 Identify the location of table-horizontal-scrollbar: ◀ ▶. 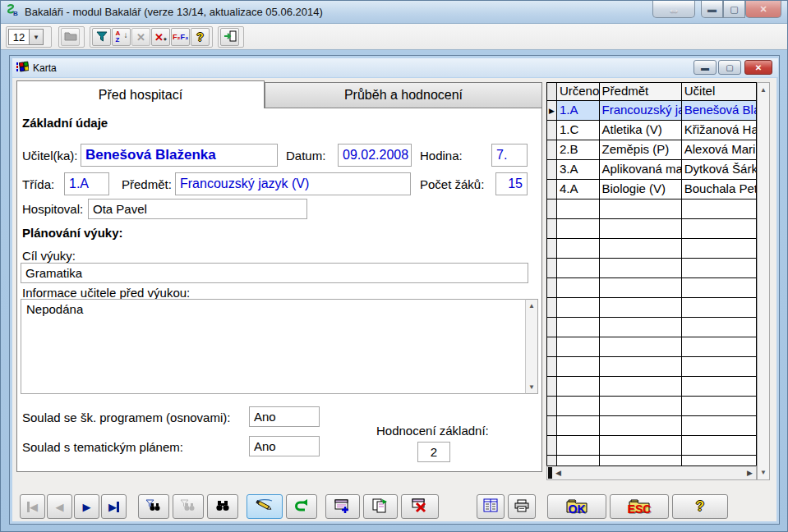
(652, 473).